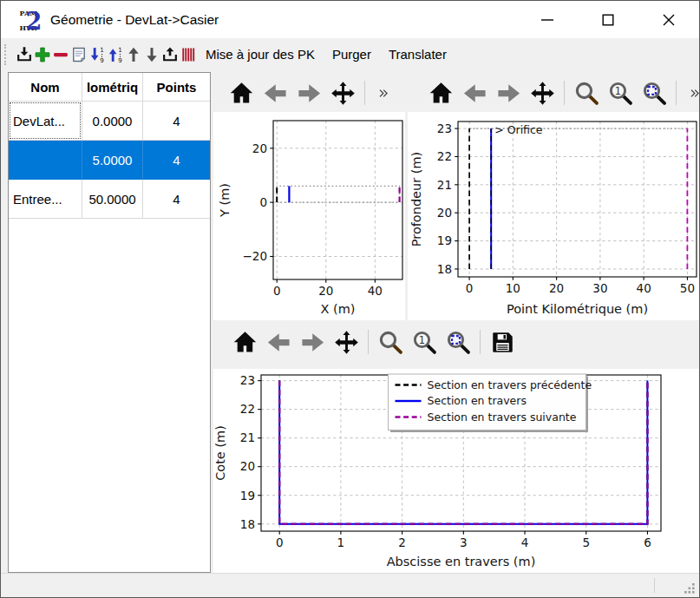  What do you see at coordinates (177, 87) in the screenshot?
I see `column-header-2: Points` at bounding box center [177, 87].